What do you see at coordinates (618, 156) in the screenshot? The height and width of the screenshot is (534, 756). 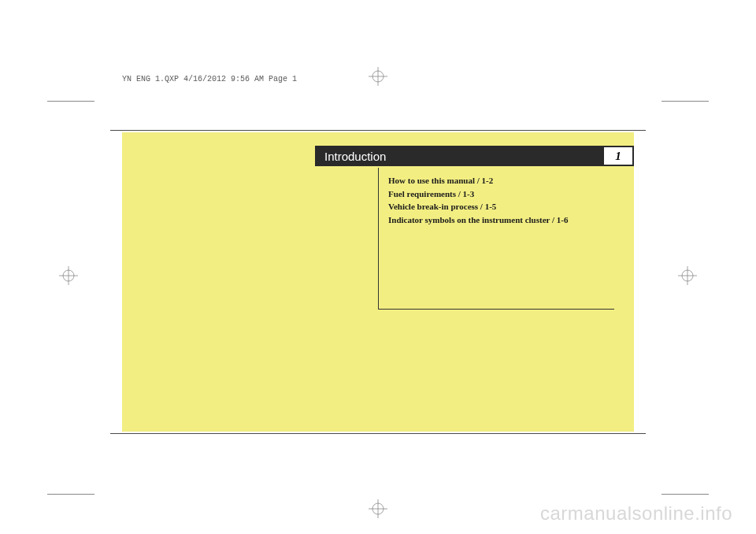 I see `chapter-number: 1` at bounding box center [618, 156].